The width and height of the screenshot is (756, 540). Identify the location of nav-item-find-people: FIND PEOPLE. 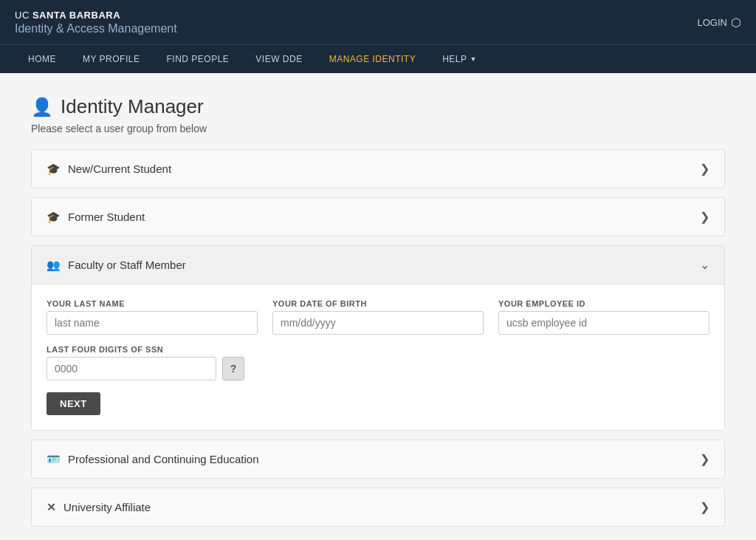
(198, 59).